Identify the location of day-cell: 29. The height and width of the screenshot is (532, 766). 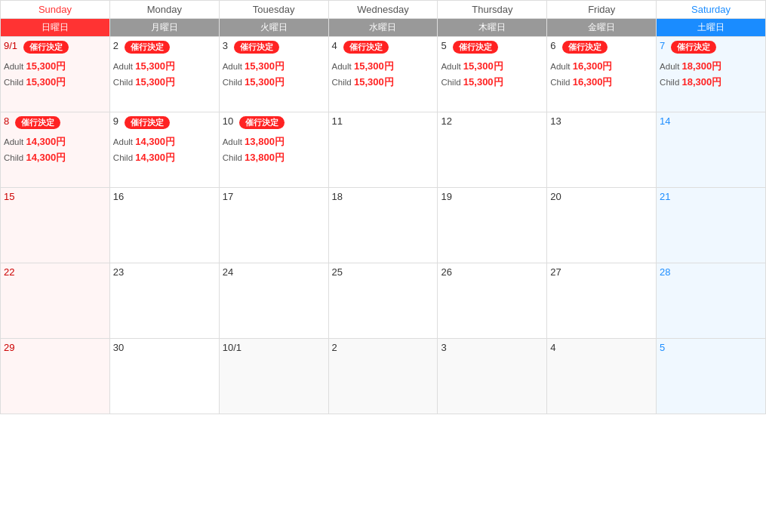
(56, 377).